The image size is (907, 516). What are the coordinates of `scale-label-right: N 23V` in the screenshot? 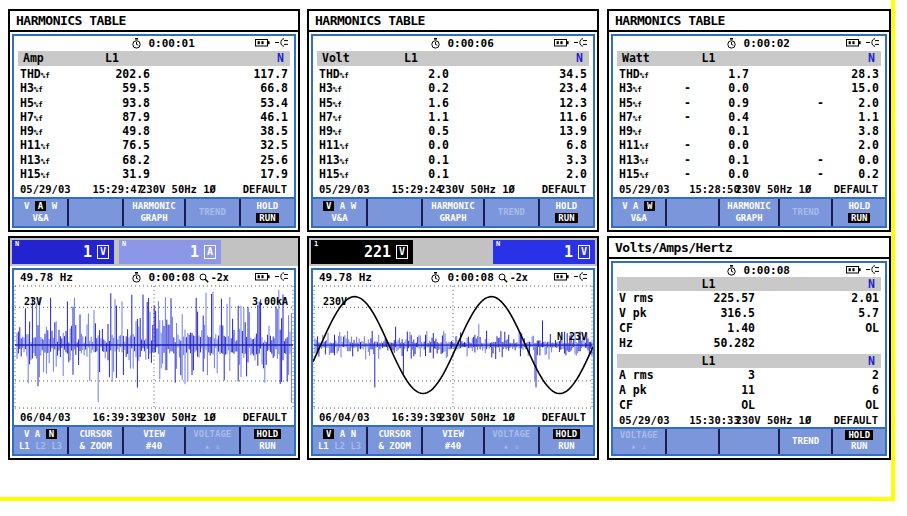 It's located at (572, 336).